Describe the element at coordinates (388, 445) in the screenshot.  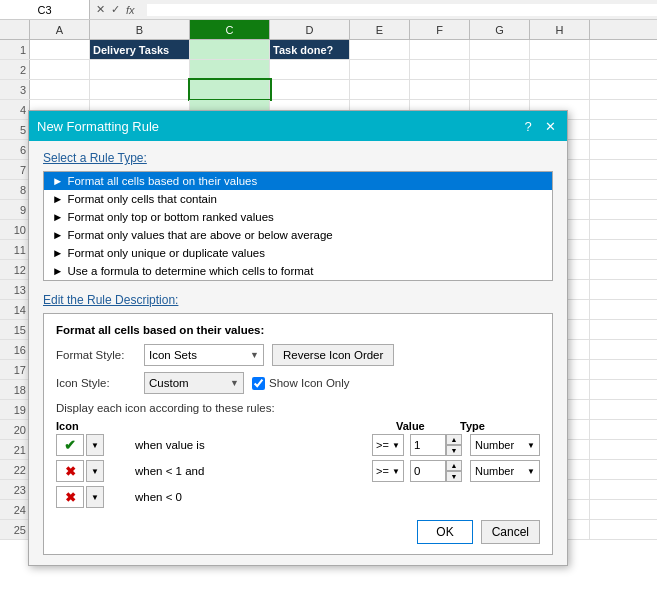
I see `operator-dropdown-1: >= ▼` at that location.